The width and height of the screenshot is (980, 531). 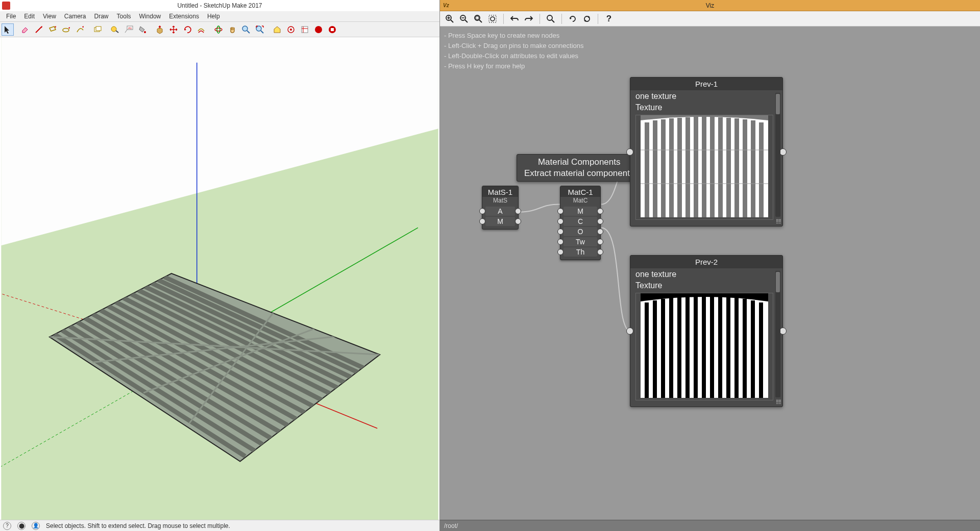 I want to click on preview-label: Texture, so click(x=706, y=107).